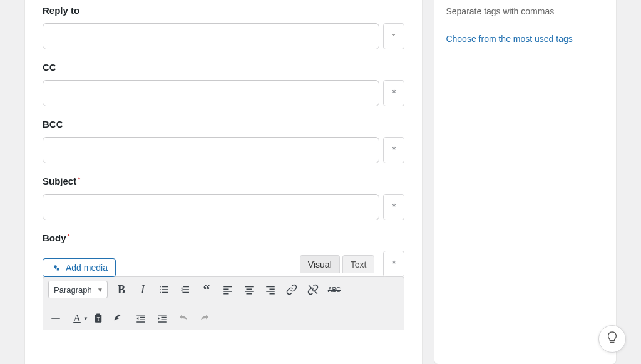  I want to click on help-fab, so click(612, 339).